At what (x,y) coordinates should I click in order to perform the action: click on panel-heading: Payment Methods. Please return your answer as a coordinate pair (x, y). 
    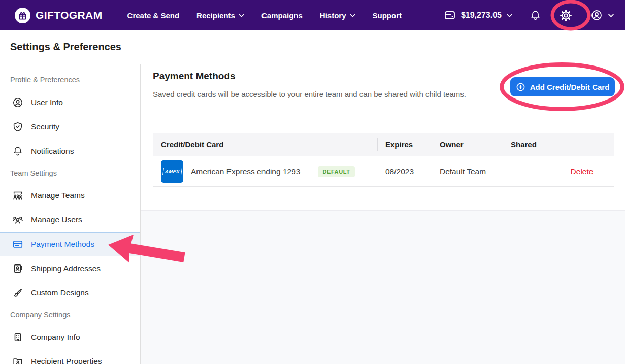
    Looking at the image, I should click on (194, 76).